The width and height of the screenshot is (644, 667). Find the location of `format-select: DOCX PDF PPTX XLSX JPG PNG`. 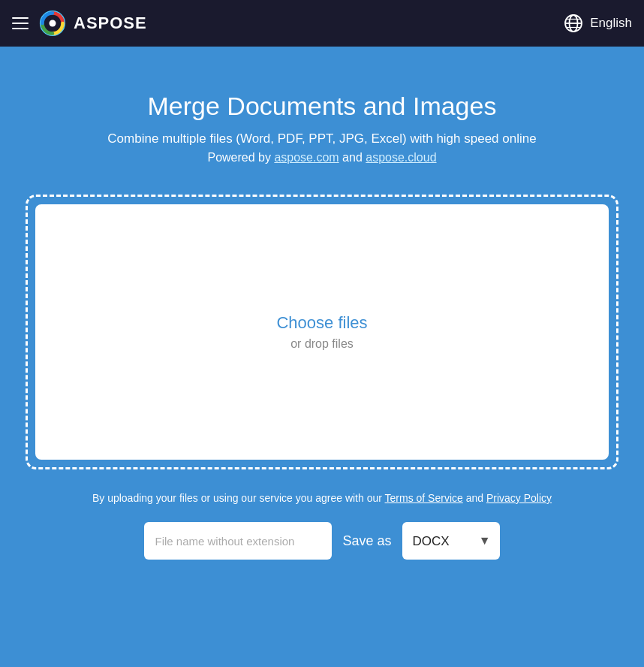

format-select: DOCX PDF PPTX XLSX JPG PNG is located at coordinates (451, 541).